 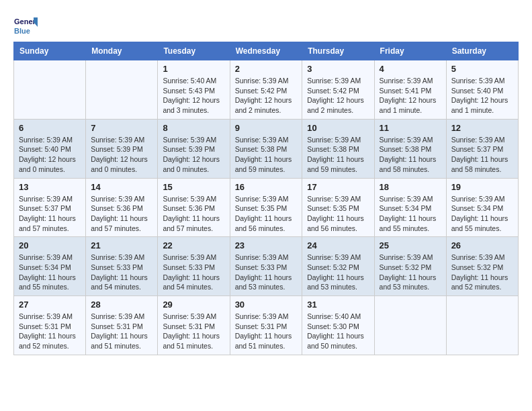 What do you see at coordinates (410, 148) in the screenshot?
I see `table-cell: 11Sunrise: 5:39 AMSunset: 5:38 PMDayligh…` at bounding box center [410, 148].